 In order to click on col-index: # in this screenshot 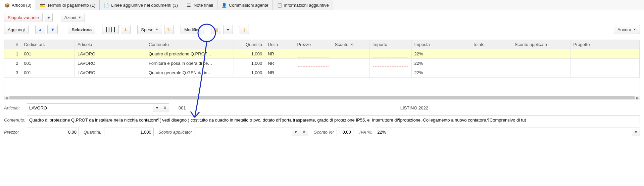, I will do `click(13, 45)`.